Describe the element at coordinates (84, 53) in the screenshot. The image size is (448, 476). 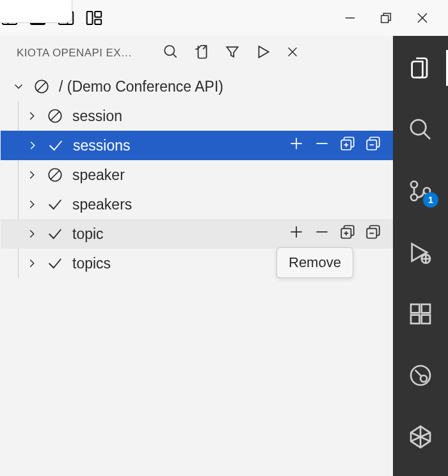
I see `panel-title: KIOTA OPENAPI EX…` at that location.